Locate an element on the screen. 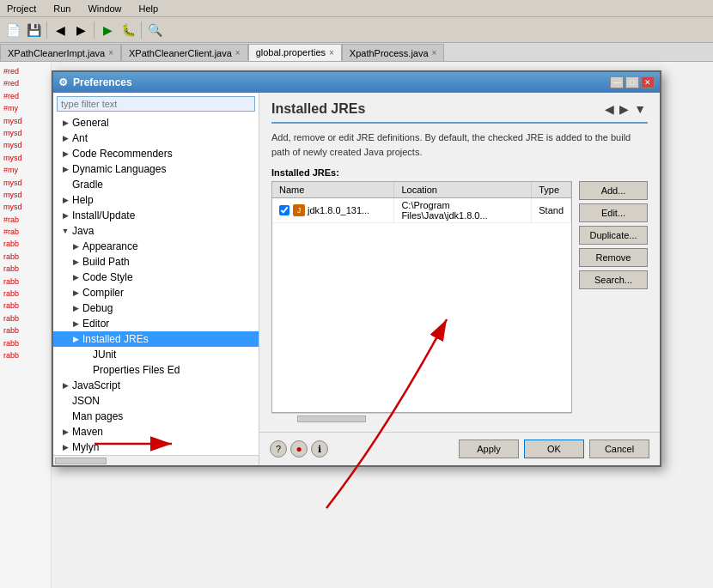  tree-hscroll-thumb is located at coordinates (81, 461).